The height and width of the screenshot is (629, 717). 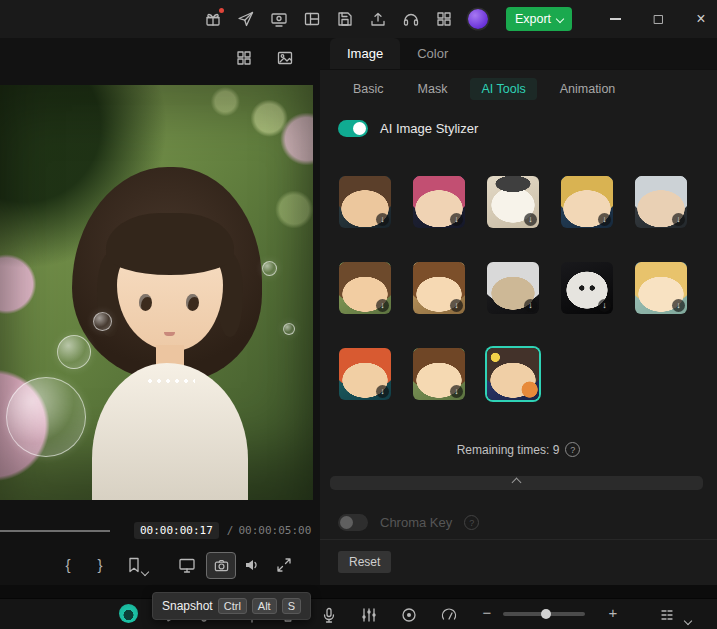 I want to click on ai-stylizer-label: AI Image Stylizer, so click(x=429, y=128).